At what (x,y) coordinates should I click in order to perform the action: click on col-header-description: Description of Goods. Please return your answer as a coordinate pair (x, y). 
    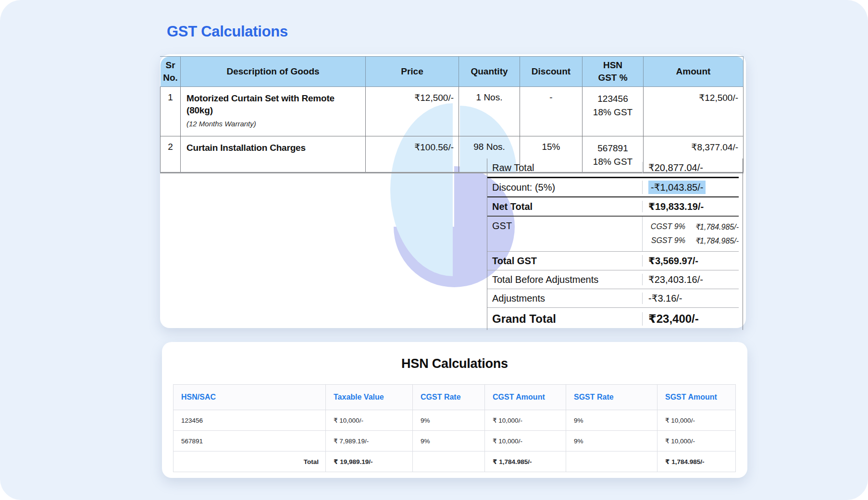
    Looking at the image, I should click on (273, 72).